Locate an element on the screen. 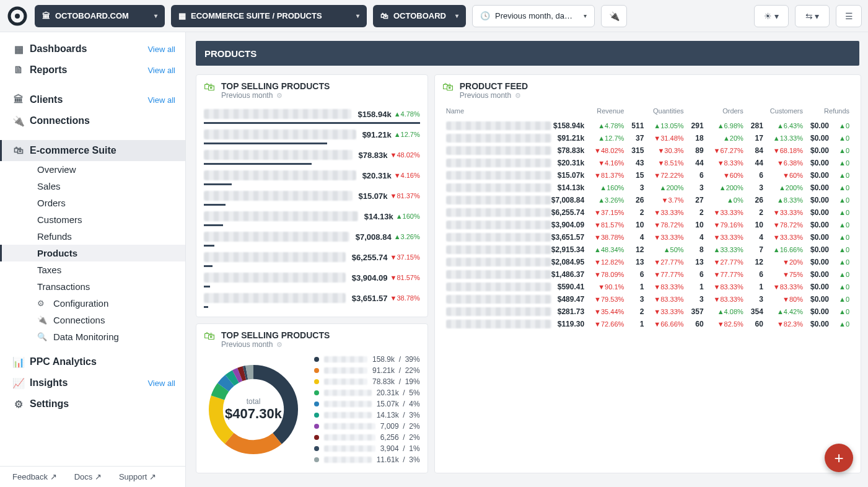 The width and height of the screenshot is (868, 487). card-subtitle: Previous month is located at coordinates (247, 344).